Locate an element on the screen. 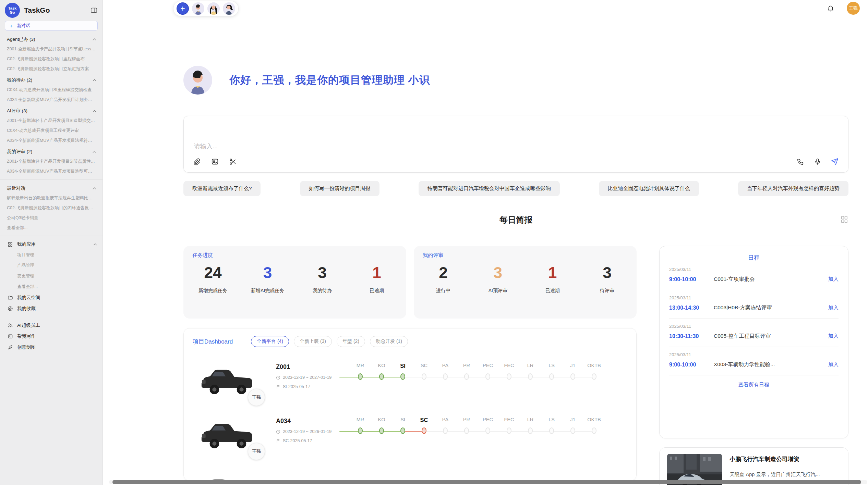 This screenshot has height=485, width=868. milestone-label: PR is located at coordinates (467, 420).